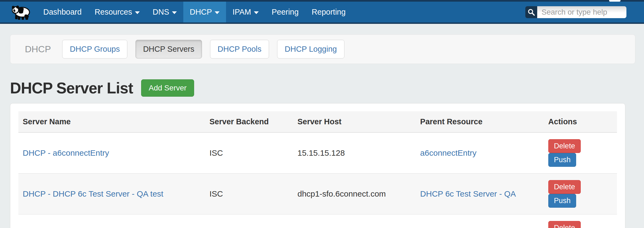 The height and width of the screenshot is (228, 644). What do you see at coordinates (165, 12) in the screenshot?
I see `nav-item-dns: DNS` at bounding box center [165, 12].